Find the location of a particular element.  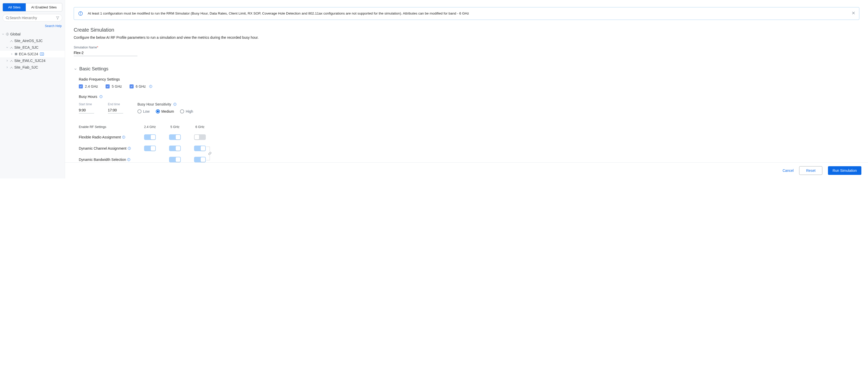

cancel-button: Cancel is located at coordinates (788, 170).